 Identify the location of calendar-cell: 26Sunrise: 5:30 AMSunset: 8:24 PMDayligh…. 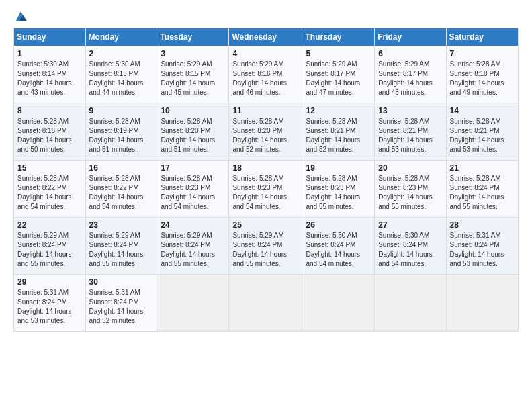
(339, 246).